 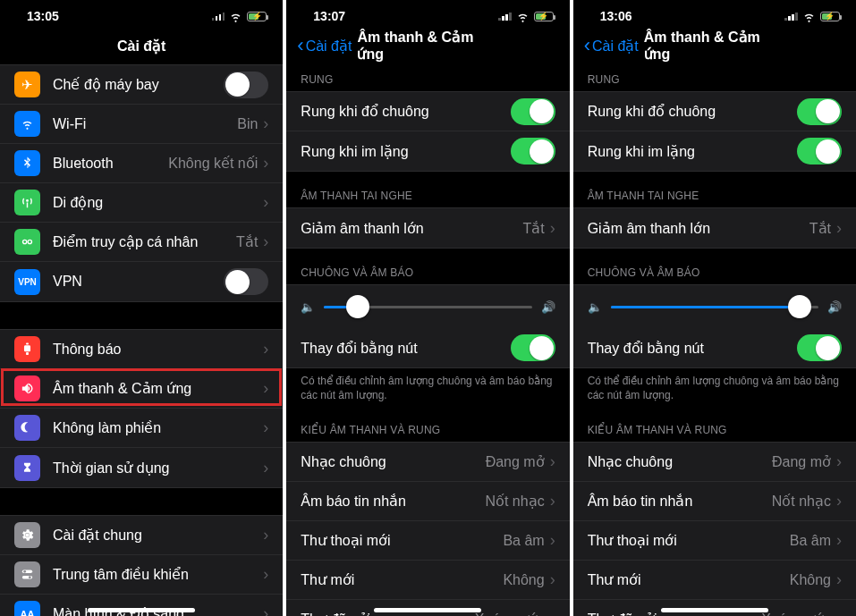 What do you see at coordinates (27, 574) in the screenshot?
I see `switches-icon` at bounding box center [27, 574].